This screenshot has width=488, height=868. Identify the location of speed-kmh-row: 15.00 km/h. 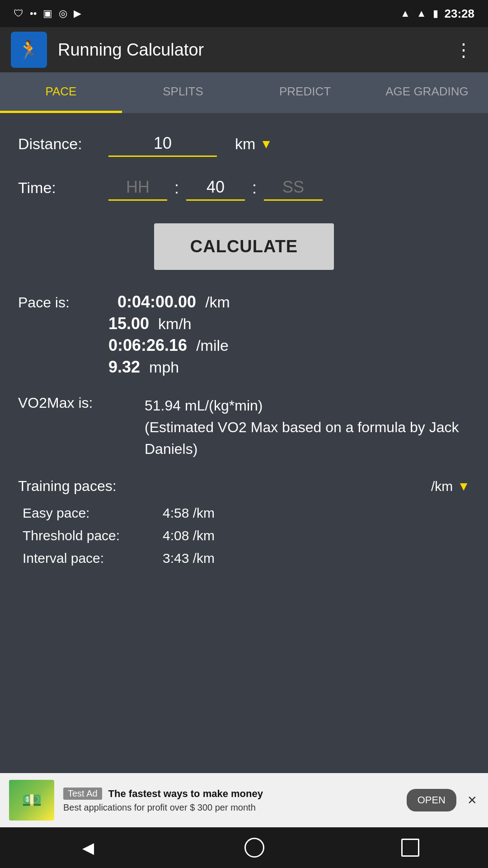
(289, 324).